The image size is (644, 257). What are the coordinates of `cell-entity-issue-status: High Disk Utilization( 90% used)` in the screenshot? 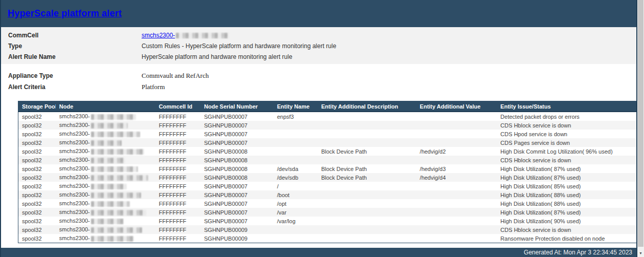 It's located at (567, 221).